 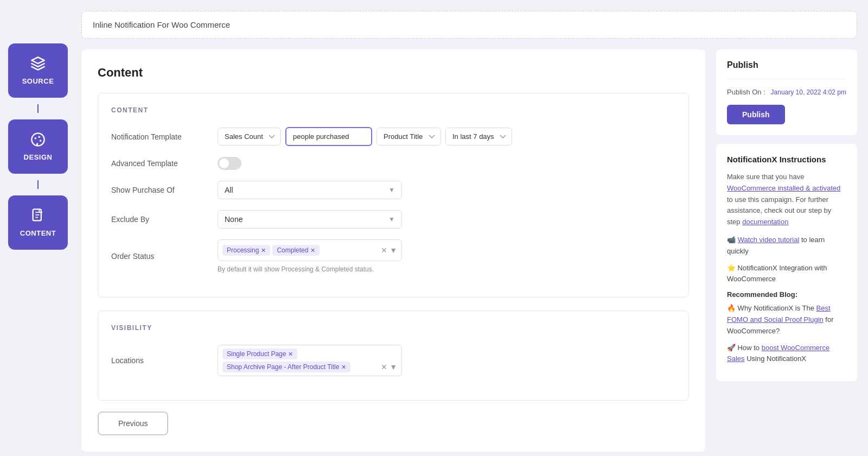 I want to click on layers-icon, so click(x=38, y=64).